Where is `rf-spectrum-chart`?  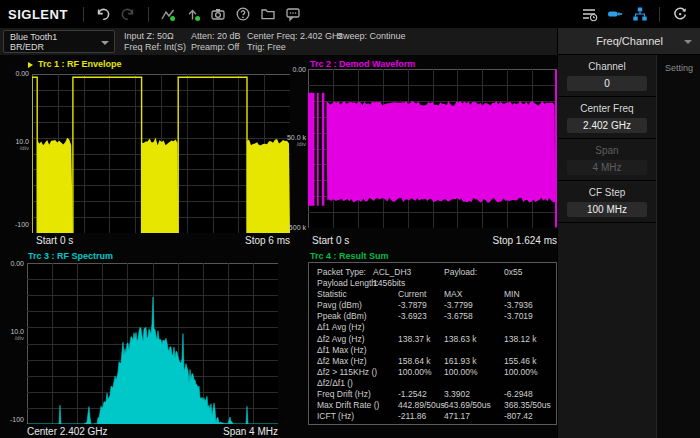
rf-spectrum-chart is located at coordinates (152, 344).